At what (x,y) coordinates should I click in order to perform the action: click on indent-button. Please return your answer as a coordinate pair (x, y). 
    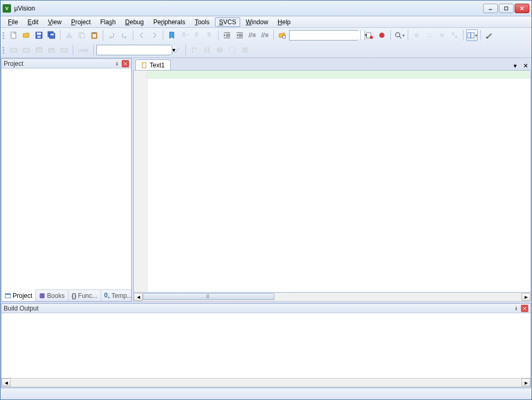
    Looking at the image, I should click on (227, 35).